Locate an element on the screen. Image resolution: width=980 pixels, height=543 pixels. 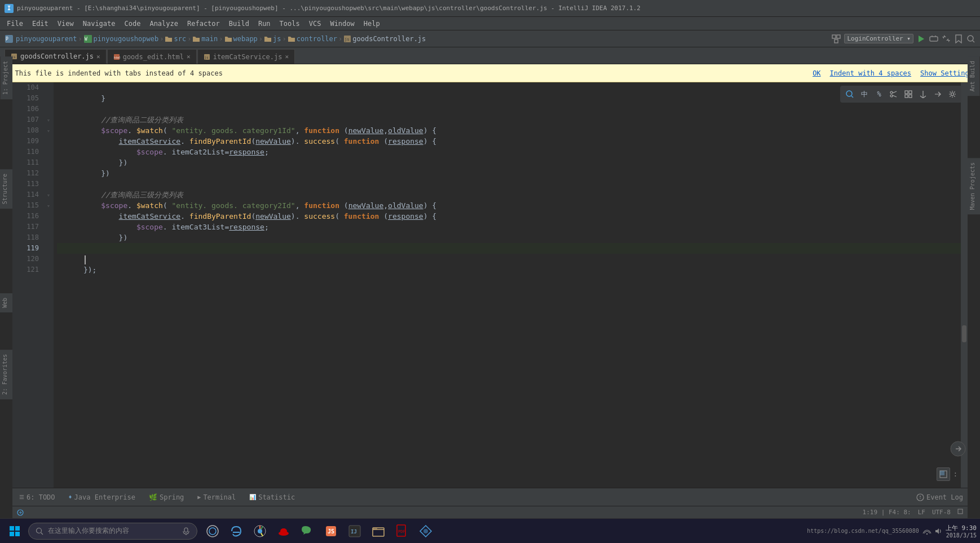
sidebar-item-maven-projects: Maven Projects is located at coordinates (974, 186).